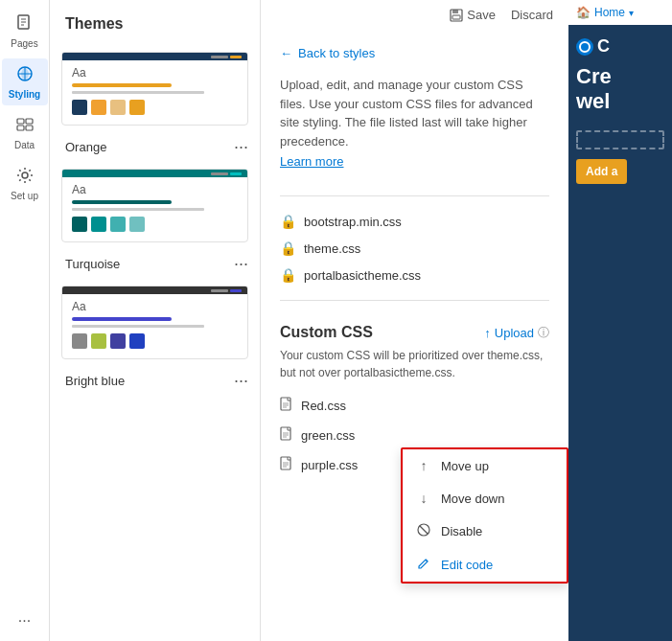 This screenshot has height=641, width=672. I want to click on orange-name-row: Orange ···, so click(155, 148).